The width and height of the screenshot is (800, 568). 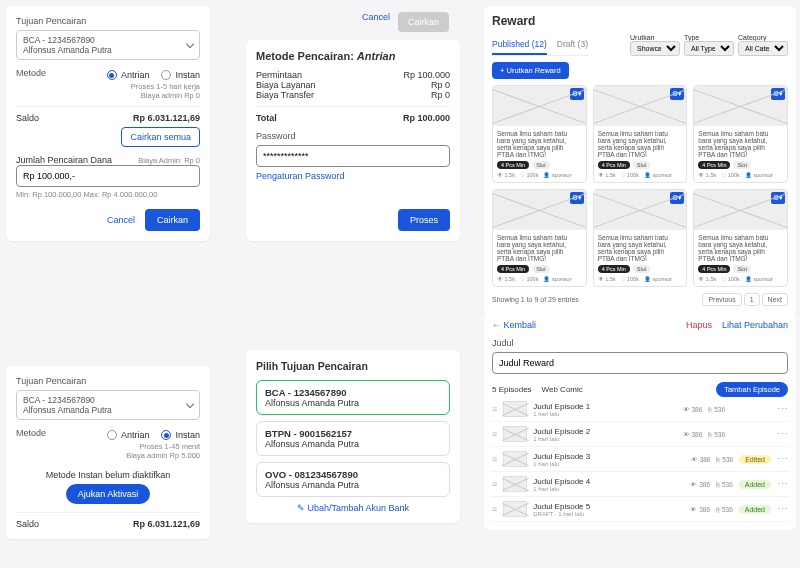 I want to click on password-label: Password, so click(x=353, y=136).